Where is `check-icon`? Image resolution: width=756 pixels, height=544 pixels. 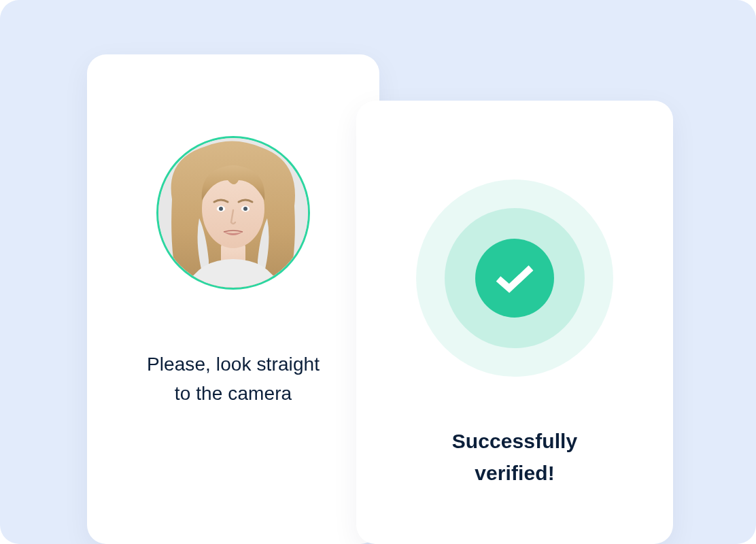
check-icon is located at coordinates (515, 278).